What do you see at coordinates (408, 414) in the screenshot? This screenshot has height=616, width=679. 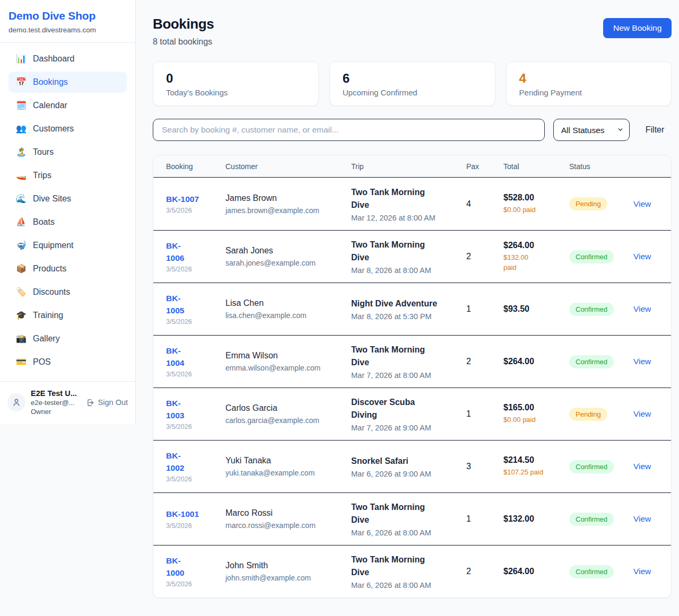 I see `trip-cell: Discover Scuba Diving Mar 7, 2026 at 9:0…` at bounding box center [408, 414].